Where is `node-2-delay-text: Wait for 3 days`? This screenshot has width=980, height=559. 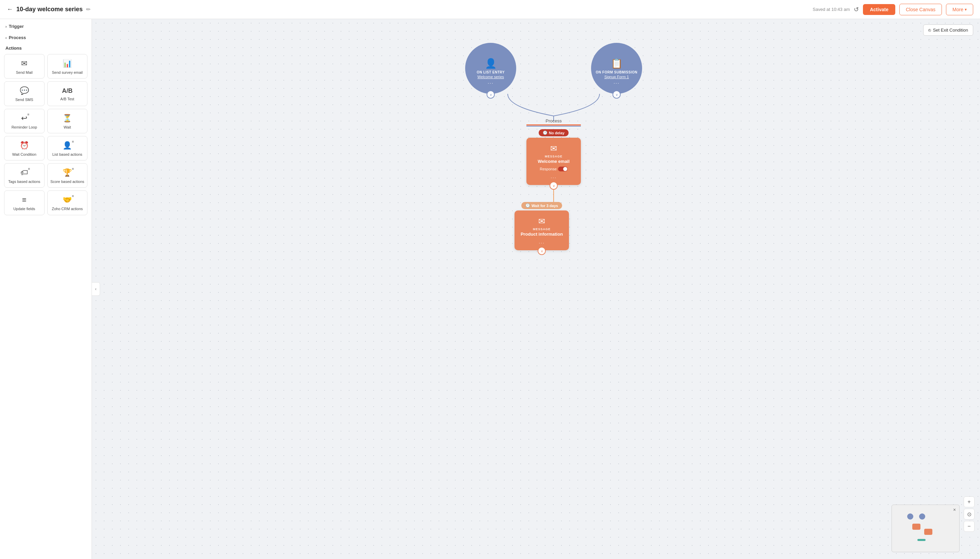
node-2-delay-text: Wait for 3 days is located at coordinates (545, 206).